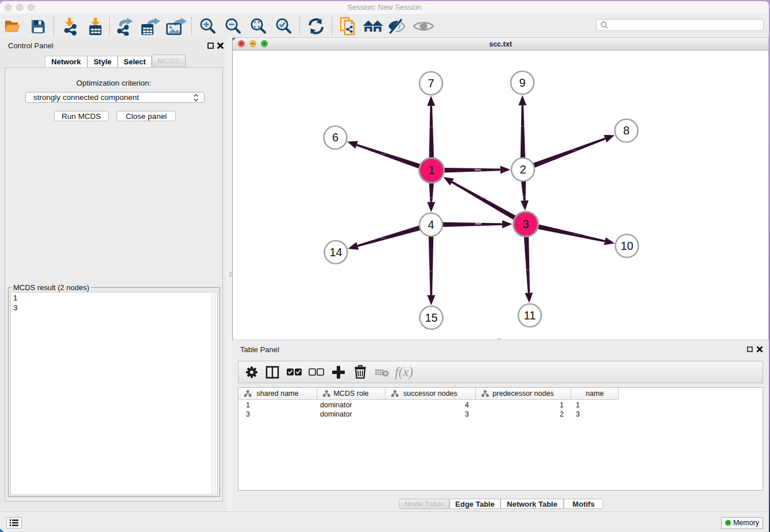  What do you see at coordinates (431, 83) in the screenshot?
I see `svg-text: 7` at bounding box center [431, 83].